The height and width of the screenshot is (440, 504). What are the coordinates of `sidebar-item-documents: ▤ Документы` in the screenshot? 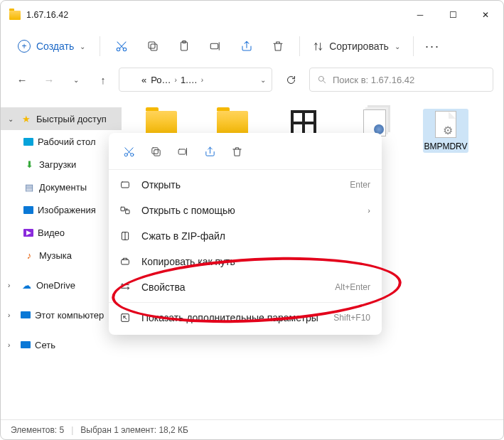 It's located at (61, 187).